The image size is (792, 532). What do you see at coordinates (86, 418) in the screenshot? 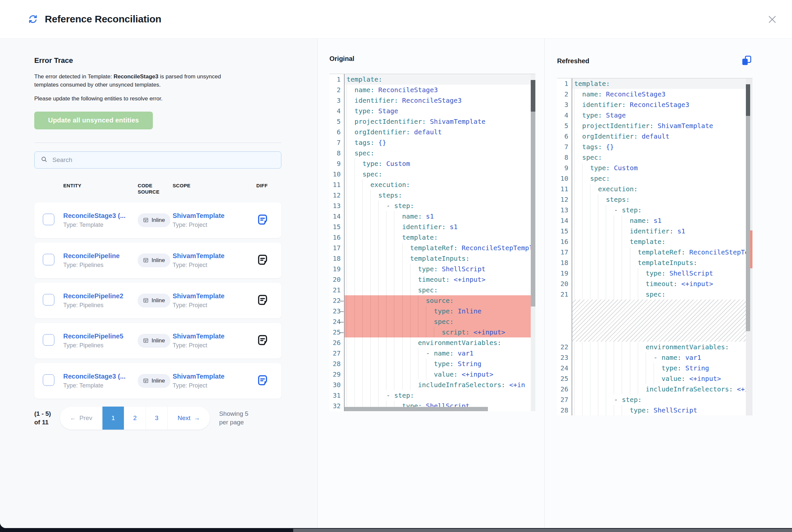
I see `prev-page-label: Prev` at bounding box center [86, 418].